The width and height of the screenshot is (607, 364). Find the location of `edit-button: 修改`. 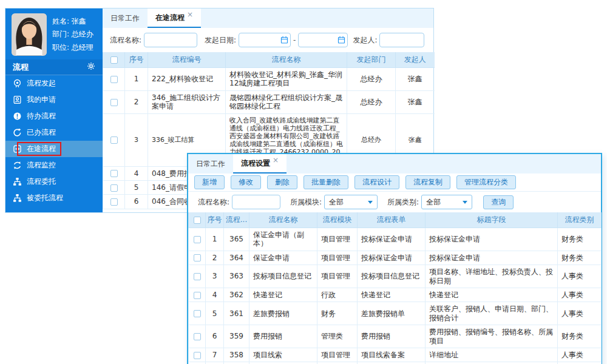

edit-button: 修改 is located at coordinates (246, 182).